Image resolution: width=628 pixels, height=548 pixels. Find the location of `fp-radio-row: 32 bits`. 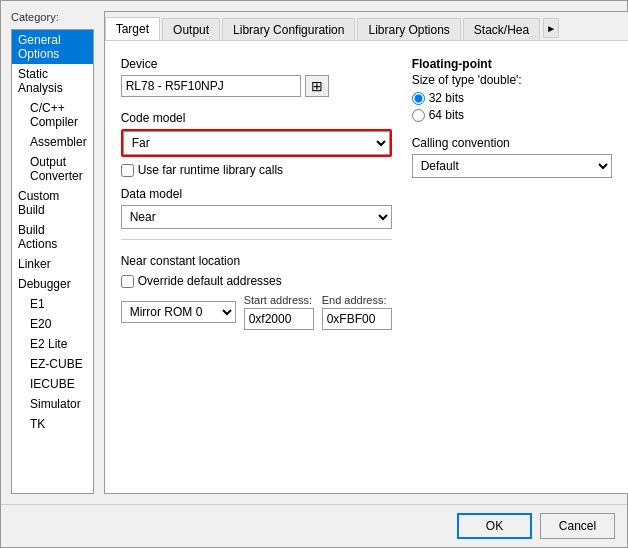

fp-radio-row: 32 bits is located at coordinates (512, 98).